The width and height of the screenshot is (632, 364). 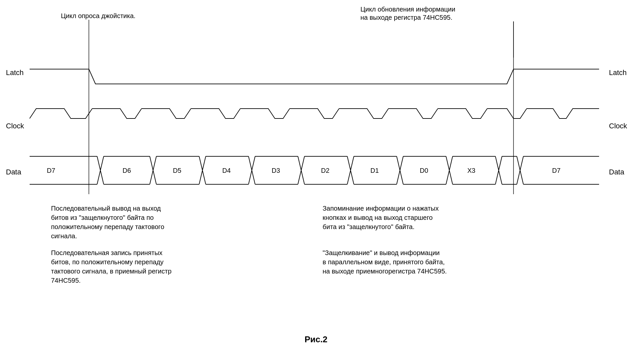 I want to click on annotation-bl1-l1: Последовательный вывод на выход, so click(x=106, y=208).